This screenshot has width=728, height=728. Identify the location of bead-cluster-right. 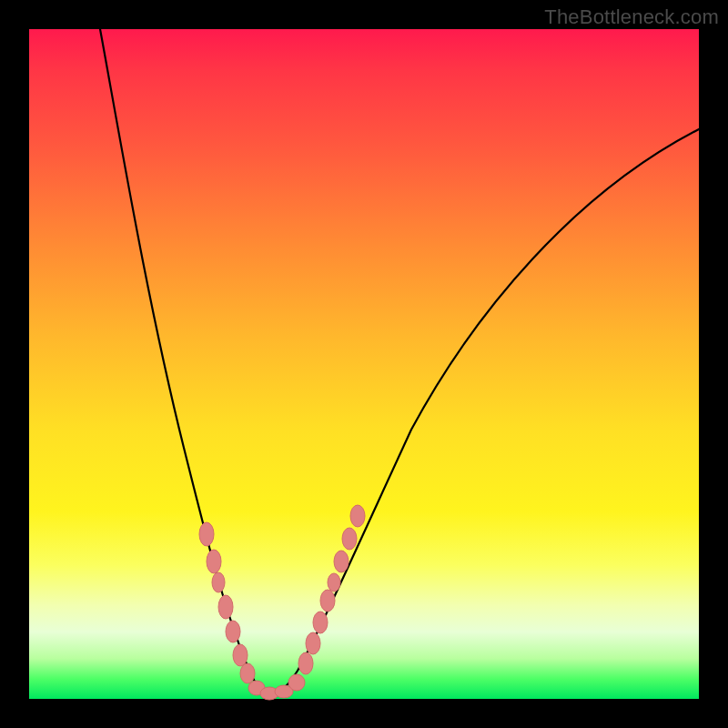
(331, 590).